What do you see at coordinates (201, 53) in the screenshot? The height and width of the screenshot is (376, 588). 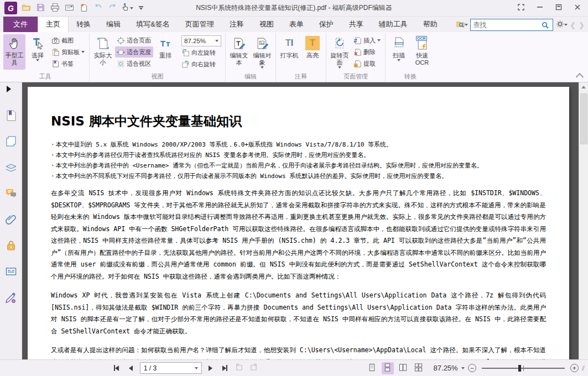 I see `rotate-left-button: 向左旋转` at bounding box center [201, 53].